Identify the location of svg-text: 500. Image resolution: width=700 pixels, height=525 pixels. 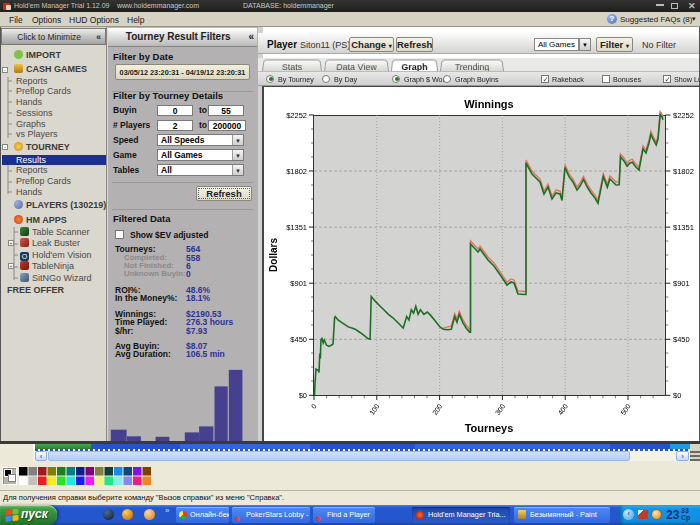
(625, 409).